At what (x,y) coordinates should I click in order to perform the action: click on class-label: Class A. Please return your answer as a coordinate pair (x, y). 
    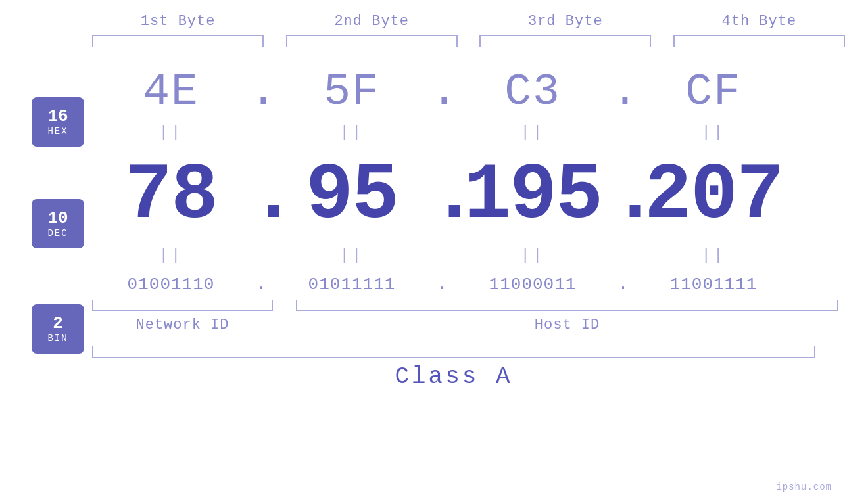
    Looking at the image, I should click on (454, 377).